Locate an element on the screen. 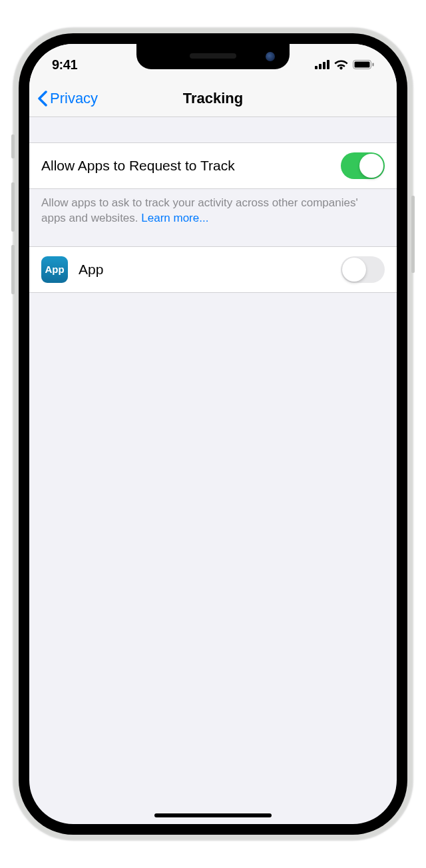 This screenshot has width=426, height=868. allow-tracking-toggle is located at coordinates (363, 166).